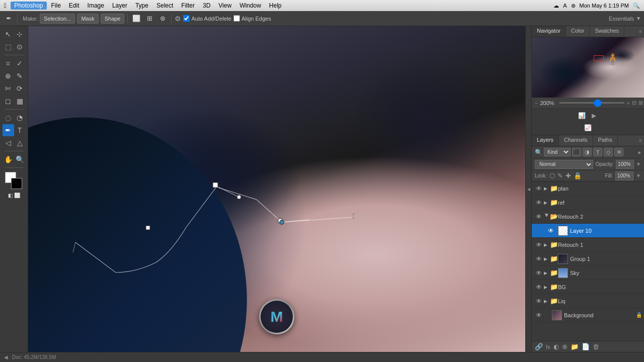 The image size is (644, 362). What do you see at coordinates (548, 103) in the screenshot?
I see `zoom-value: 200%` at bounding box center [548, 103].